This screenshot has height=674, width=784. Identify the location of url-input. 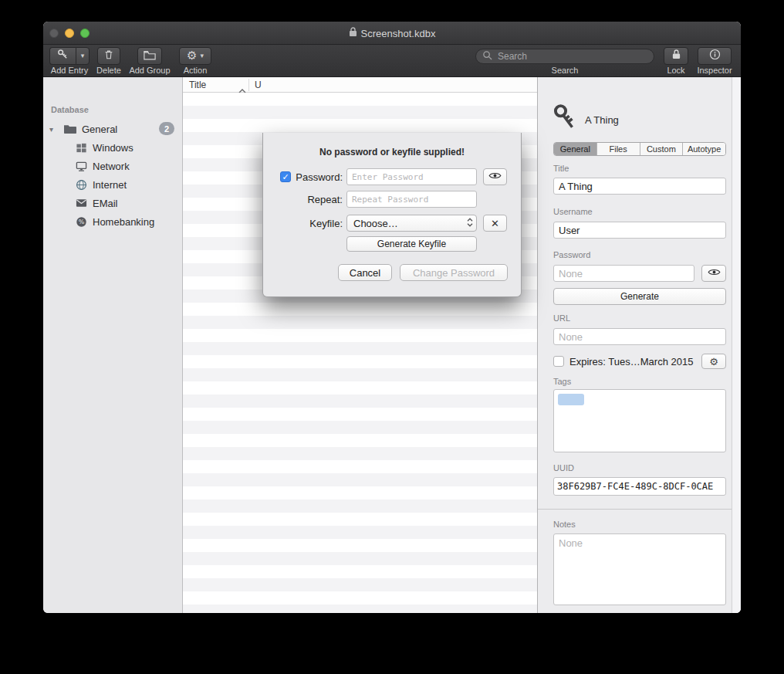
(640, 337).